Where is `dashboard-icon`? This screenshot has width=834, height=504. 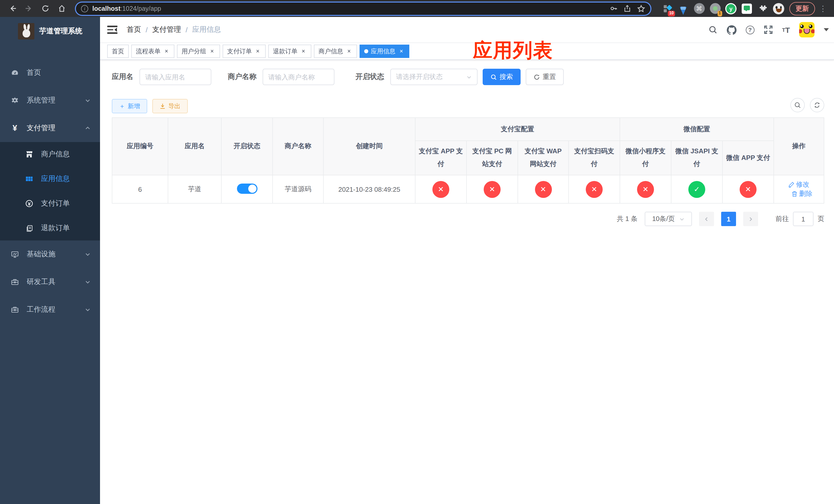 dashboard-icon is located at coordinates (15, 73).